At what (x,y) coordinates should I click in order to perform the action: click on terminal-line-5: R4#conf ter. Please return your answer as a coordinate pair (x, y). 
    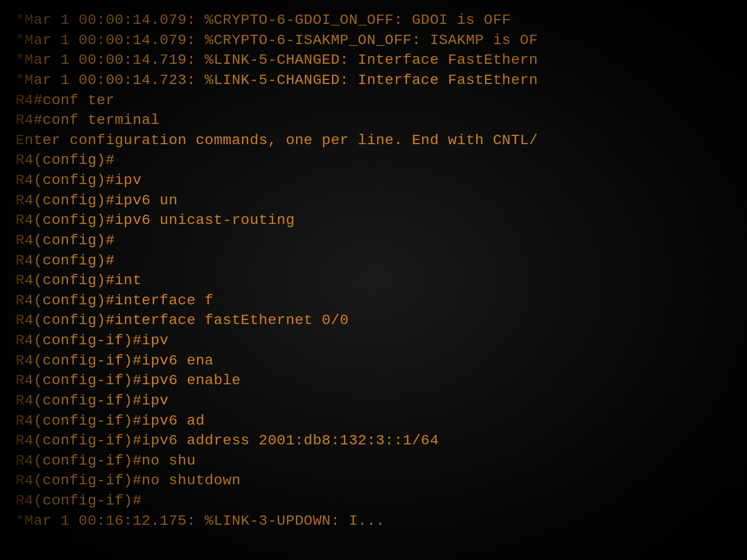
    Looking at the image, I should click on (374, 101).